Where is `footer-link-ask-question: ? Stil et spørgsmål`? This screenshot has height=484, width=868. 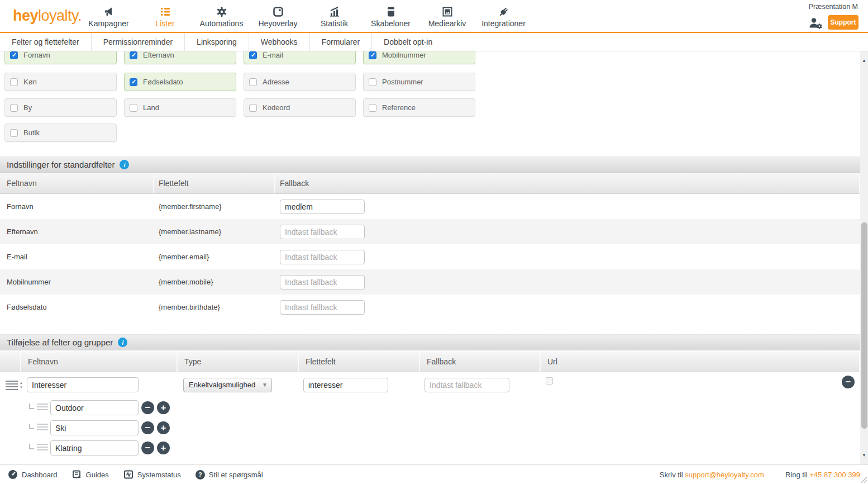
footer-link-ask-question: ? Stil et spørgsmål is located at coordinates (229, 475).